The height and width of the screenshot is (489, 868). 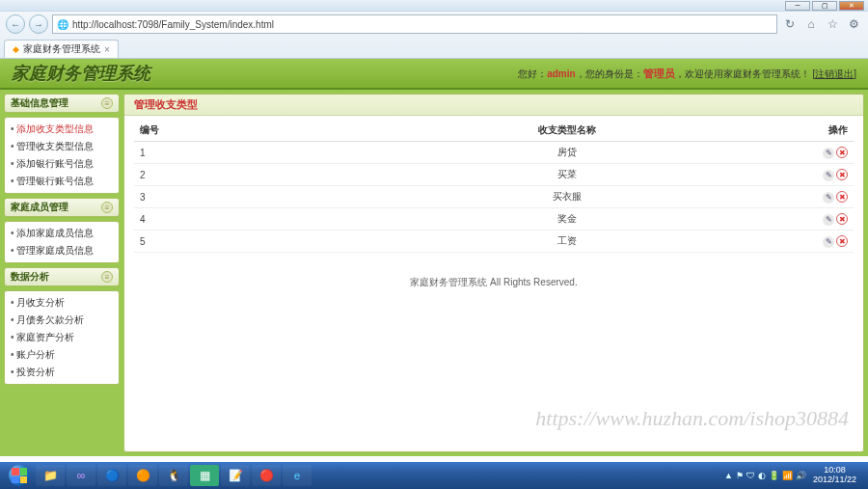 I want to click on tray-icon: 🔋, so click(x=773, y=475).